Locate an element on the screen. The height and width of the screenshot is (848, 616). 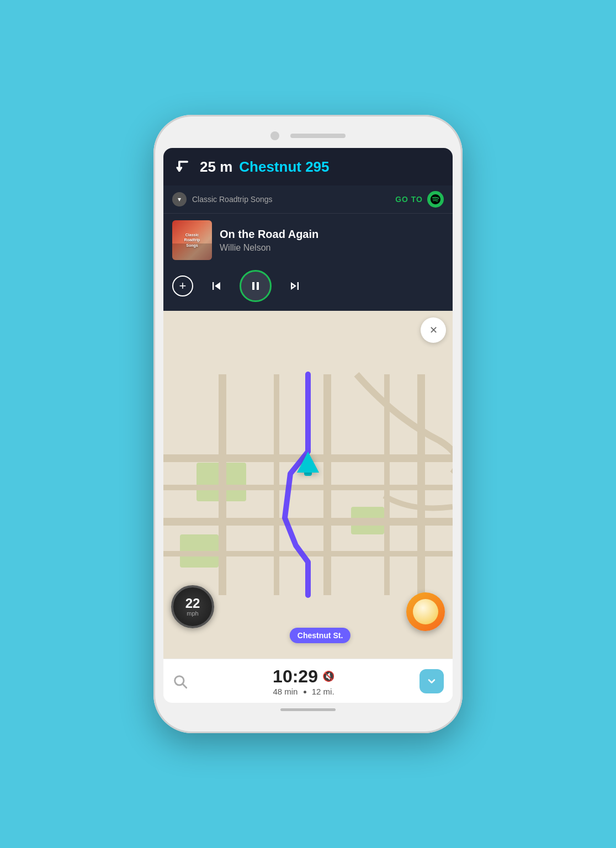
player-controls: + is located at coordinates (308, 288).